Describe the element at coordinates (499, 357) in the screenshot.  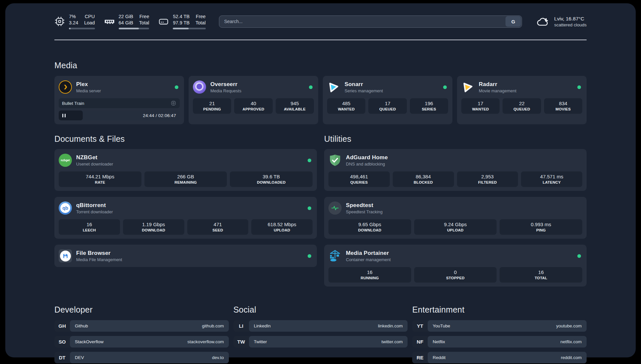
I see `bookmark-reddit: RE Reddit reddit.com` at that location.